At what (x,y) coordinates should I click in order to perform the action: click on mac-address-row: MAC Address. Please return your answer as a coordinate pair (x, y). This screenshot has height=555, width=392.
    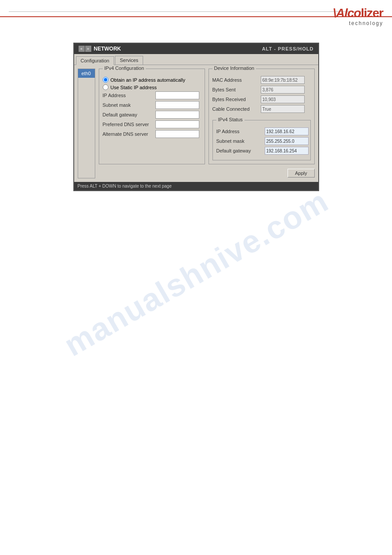
    Looking at the image, I should click on (262, 80).